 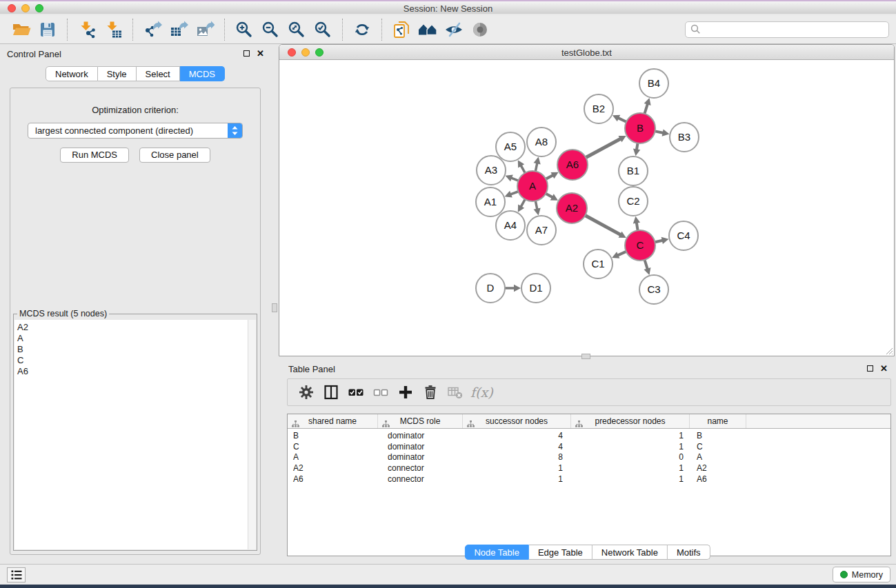 What do you see at coordinates (332, 421) in the screenshot?
I see `column-header-shared-name: shared name` at bounding box center [332, 421].